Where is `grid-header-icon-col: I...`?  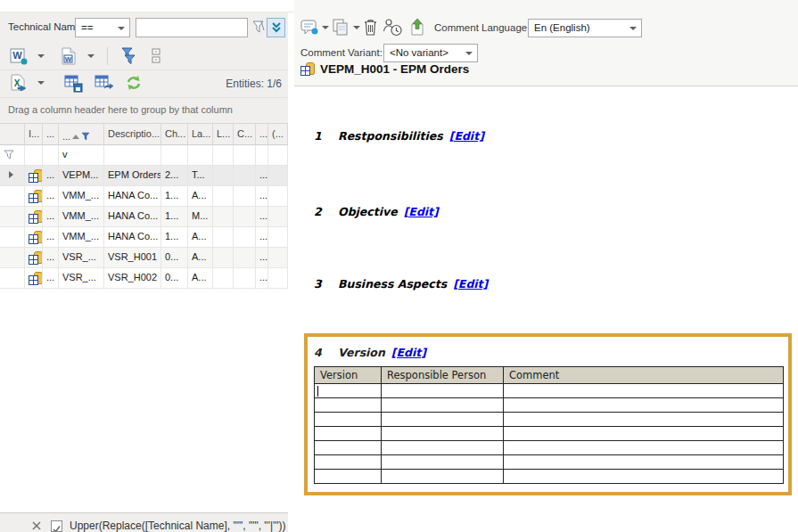
grid-header-icon-col: I... is located at coordinates (34, 135).